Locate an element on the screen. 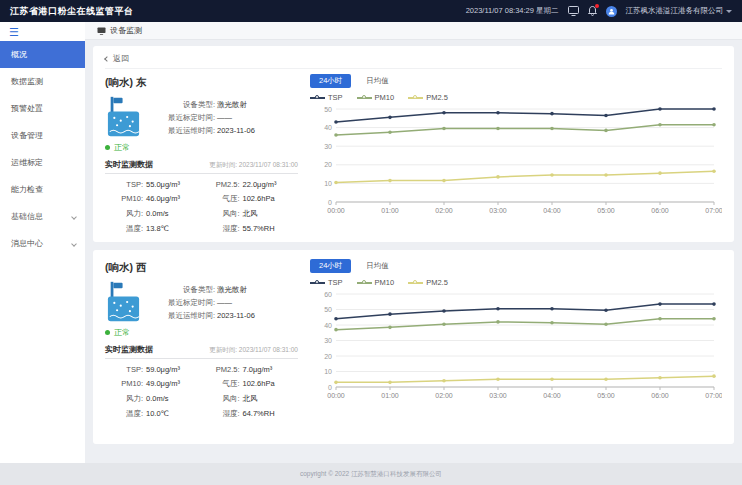 This screenshot has width=742, height=485. sidebar-menu: 概况数据监测预警处置设备管理运维标定能力检查基础信息消息中心 is located at coordinates (42, 149).